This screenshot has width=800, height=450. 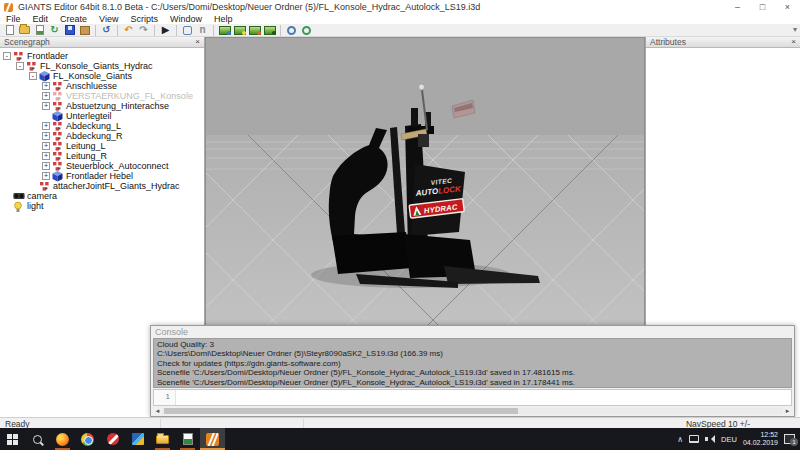 I want to click on giants-editor-icon, so click(x=212, y=440).